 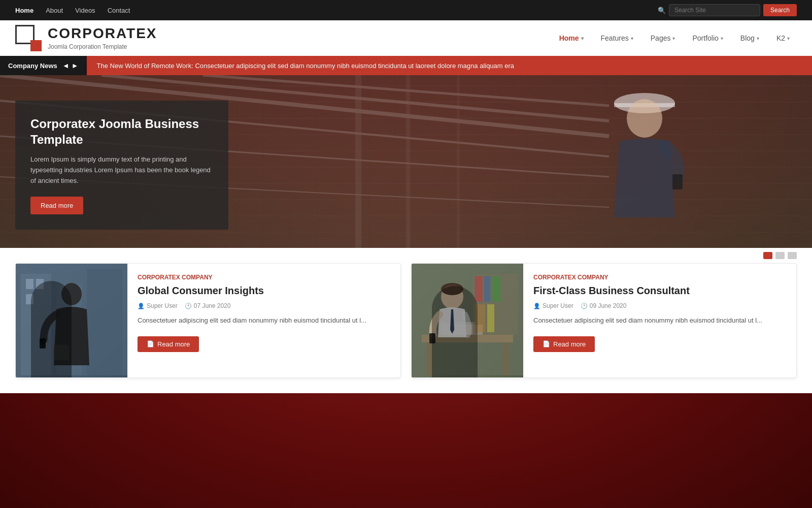 I want to click on nav-features: Features ▾, so click(x=617, y=38).